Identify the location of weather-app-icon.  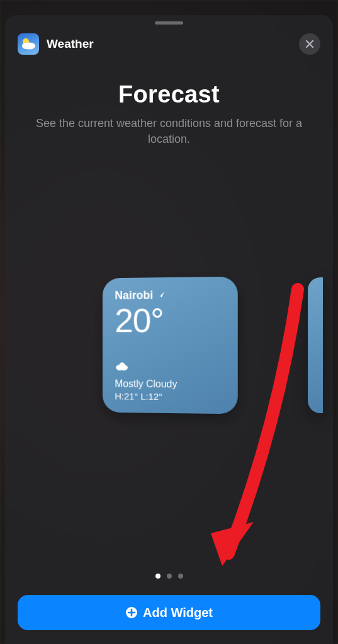
(28, 44).